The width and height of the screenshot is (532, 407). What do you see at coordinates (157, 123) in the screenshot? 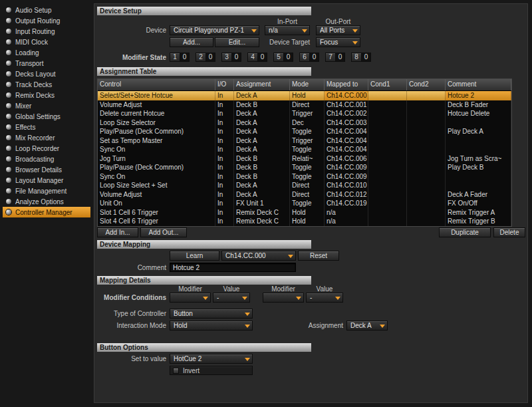
I see `cell-control: Loop Size Selector` at bounding box center [157, 123].